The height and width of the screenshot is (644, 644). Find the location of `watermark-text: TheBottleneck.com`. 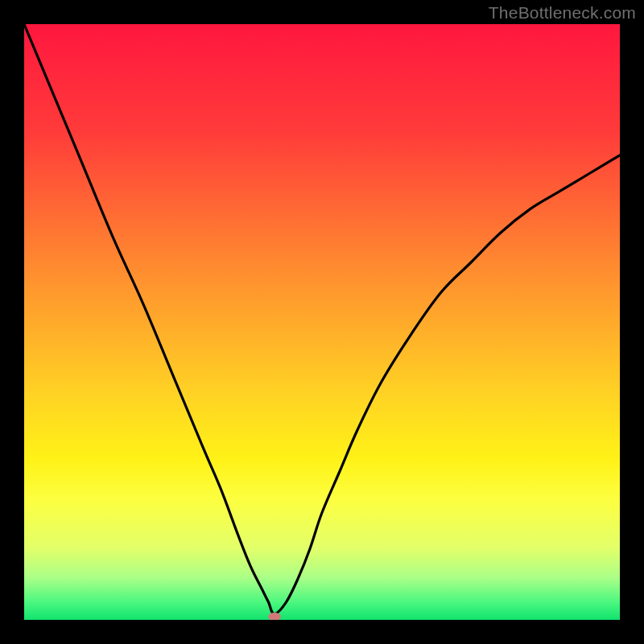

watermark-text: TheBottleneck.com is located at coordinates (562, 13).